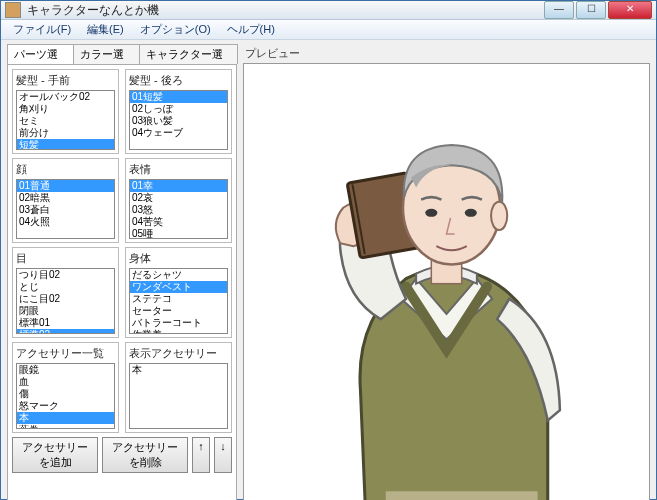 Image resolution: width=657 pixels, height=500 pixels. What do you see at coordinates (178, 354) in the screenshot?
I see `label-accessory-shown: 表示アクセサリー` at bounding box center [178, 354].